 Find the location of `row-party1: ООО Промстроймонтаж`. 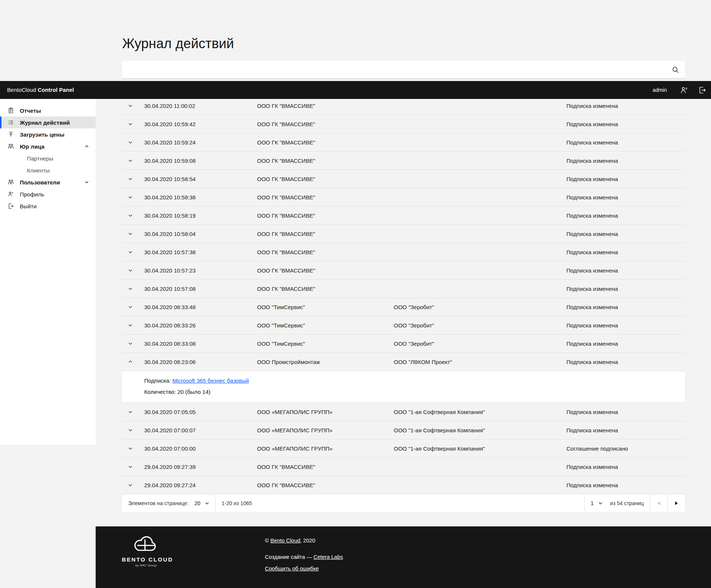

row-party1: ООО Промстроймонтаж is located at coordinates (325, 362).